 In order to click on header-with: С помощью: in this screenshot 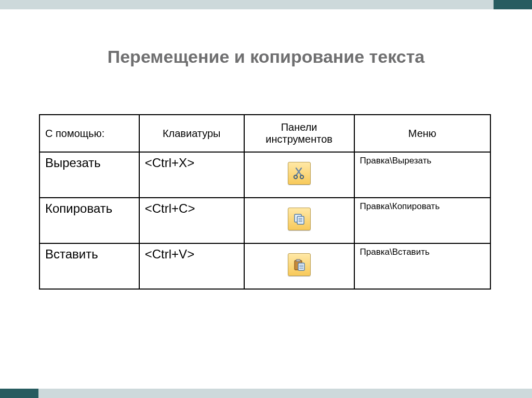, I will do `click(89, 133)`.